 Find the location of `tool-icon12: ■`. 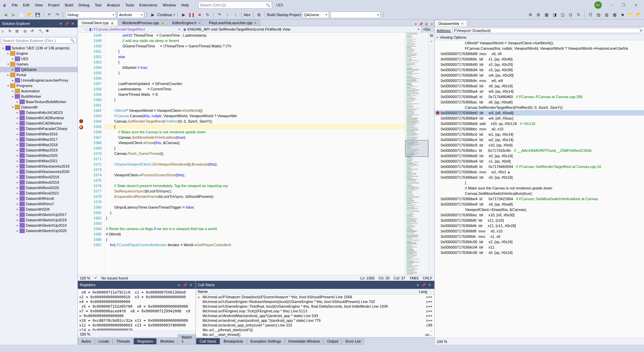

tool-icon12: ■ is located at coordinates (623, 15).